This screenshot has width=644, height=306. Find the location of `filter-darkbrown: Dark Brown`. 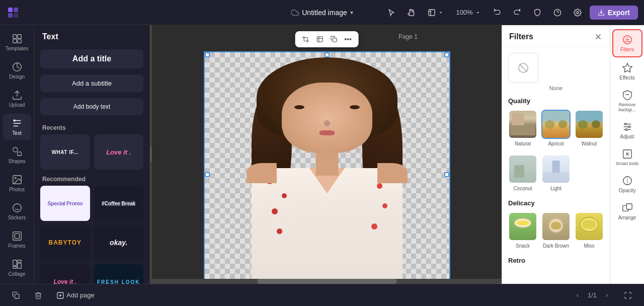

filter-darkbrown: Dark Brown is located at coordinates (556, 231).